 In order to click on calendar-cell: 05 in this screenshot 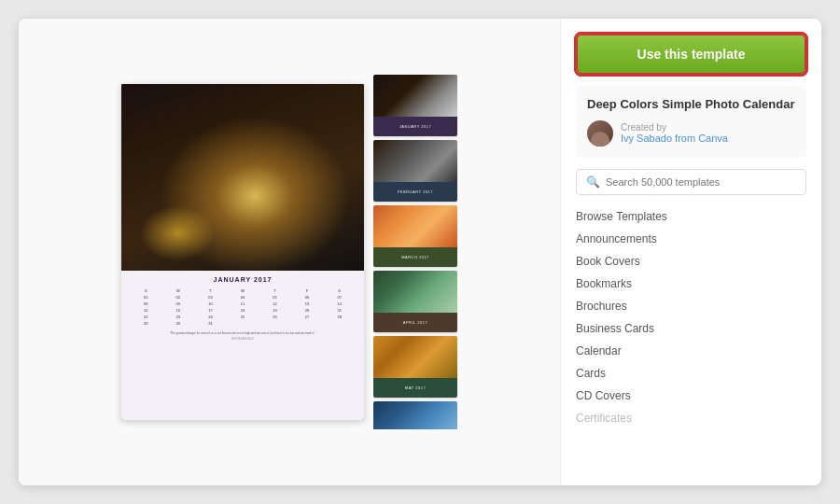, I will do `click(274, 297)`.